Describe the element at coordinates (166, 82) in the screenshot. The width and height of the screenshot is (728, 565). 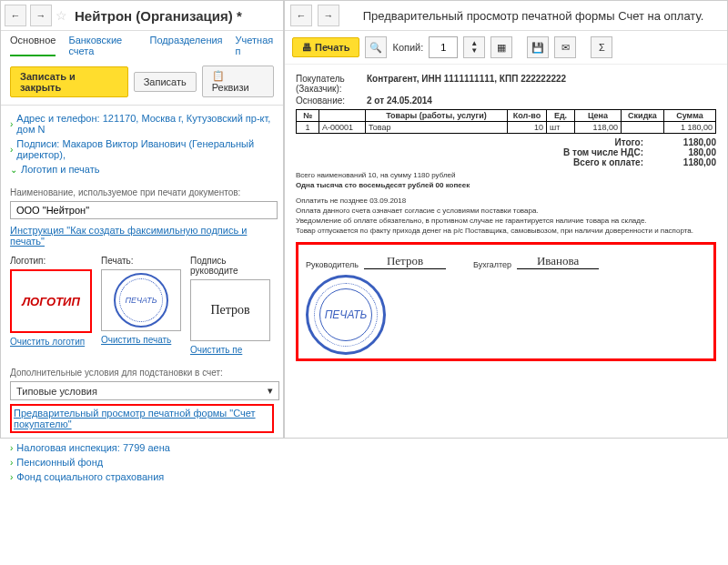
I see `save-button: Записать` at that location.